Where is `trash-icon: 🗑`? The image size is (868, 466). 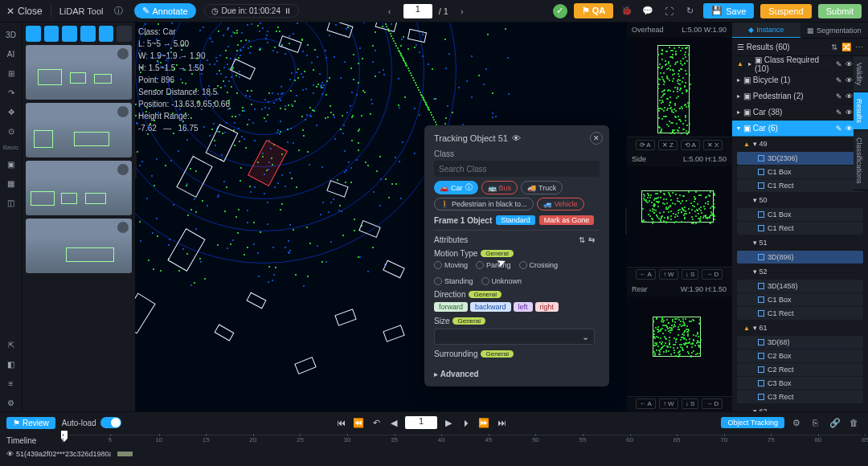 trash-icon: 🗑 is located at coordinates (854, 423).